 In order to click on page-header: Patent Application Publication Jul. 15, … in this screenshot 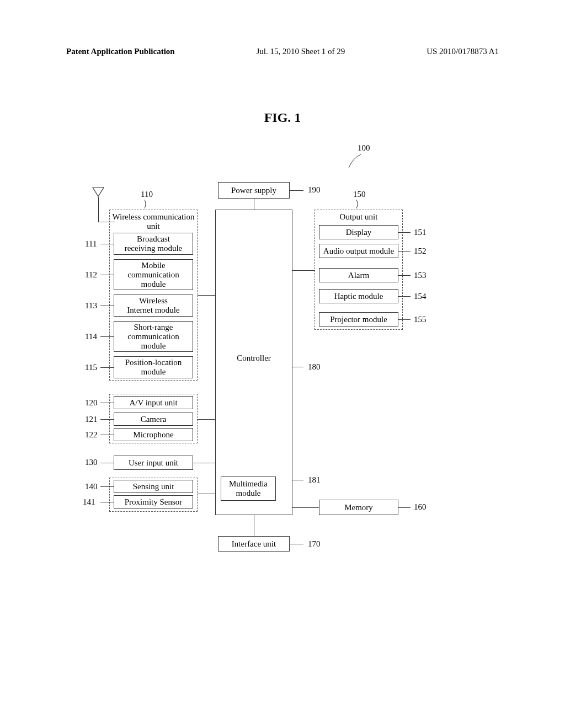, I will do `click(282, 52)`.